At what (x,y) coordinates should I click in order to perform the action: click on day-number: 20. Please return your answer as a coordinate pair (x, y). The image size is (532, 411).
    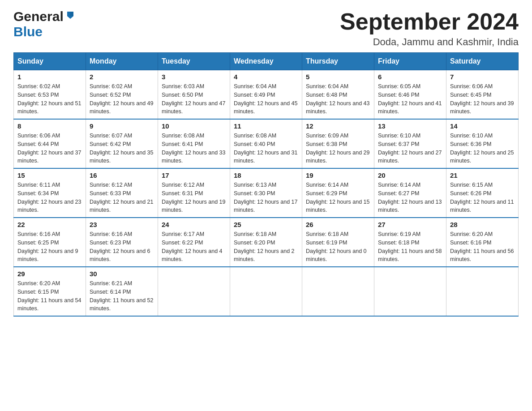
    Looking at the image, I should click on (410, 176).